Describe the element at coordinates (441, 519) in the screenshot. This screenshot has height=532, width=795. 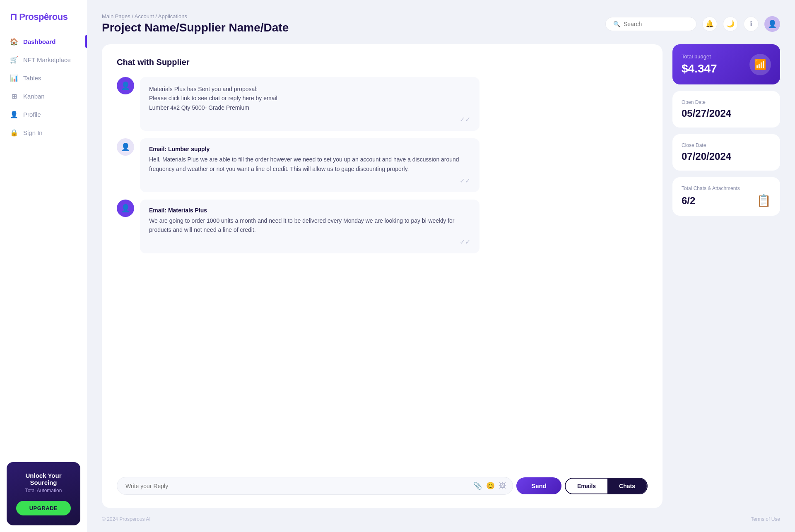
I see `page-footer: © 2024 Prosperous AI Terms of Use` at that location.